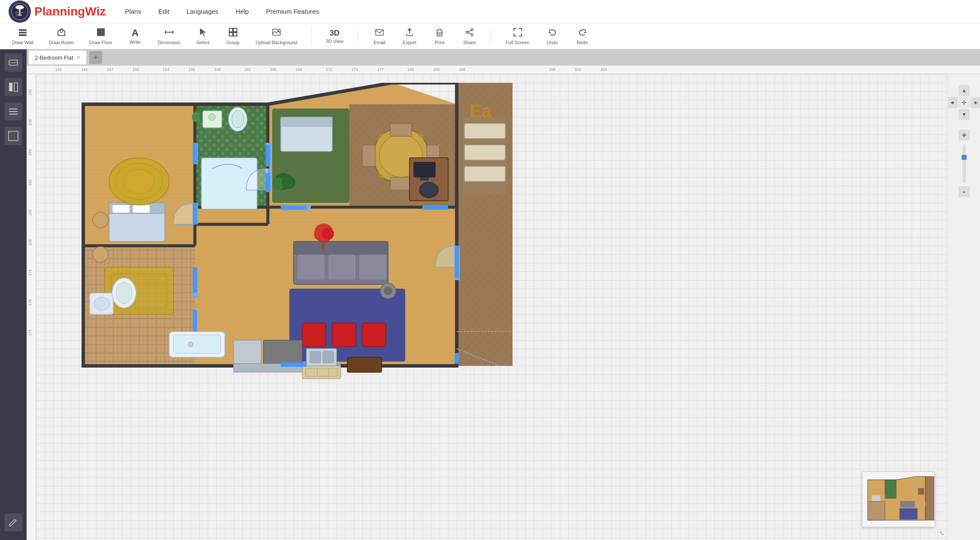 The width and height of the screenshot is (980, 540). I want to click on right-panel: ▲ ◄ ✛ ► ▼ + -, so click(964, 307).